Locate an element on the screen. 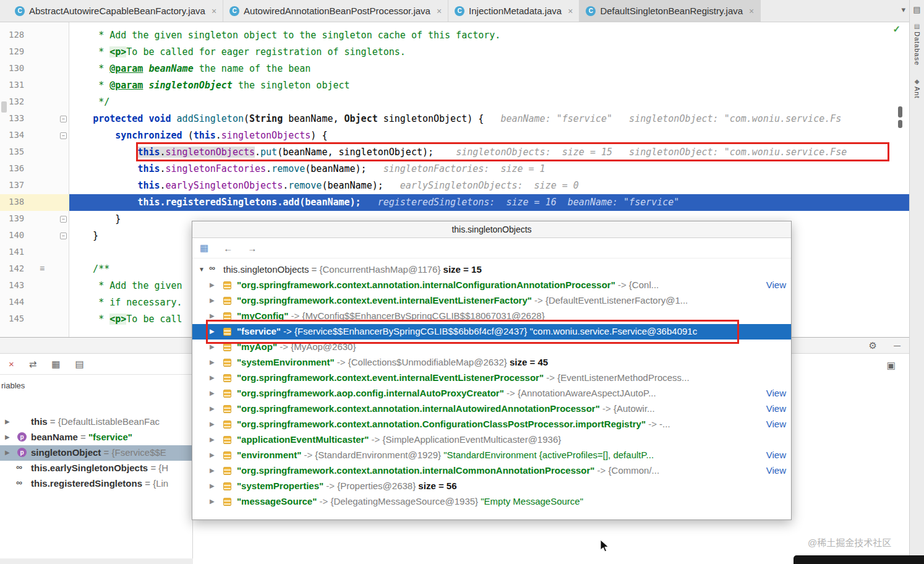 The height and width of the screenshot is (564, 924). variable-row: ▶pbeanName = "fservice" is located at coordinates (96, 438).